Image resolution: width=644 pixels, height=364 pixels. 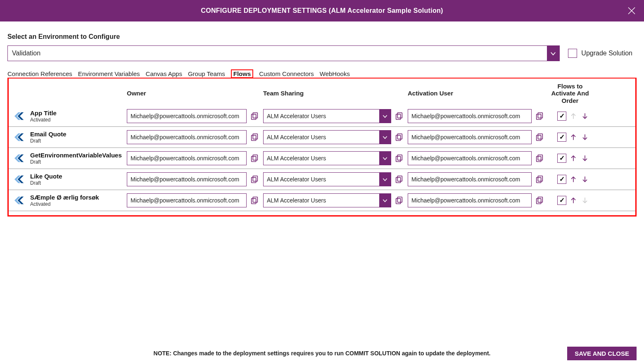 What do you see at coordinates (571, 93) in the screenshot?
I see `header-activate: Flows to Activate And Order` at bounding box center [571, 93].